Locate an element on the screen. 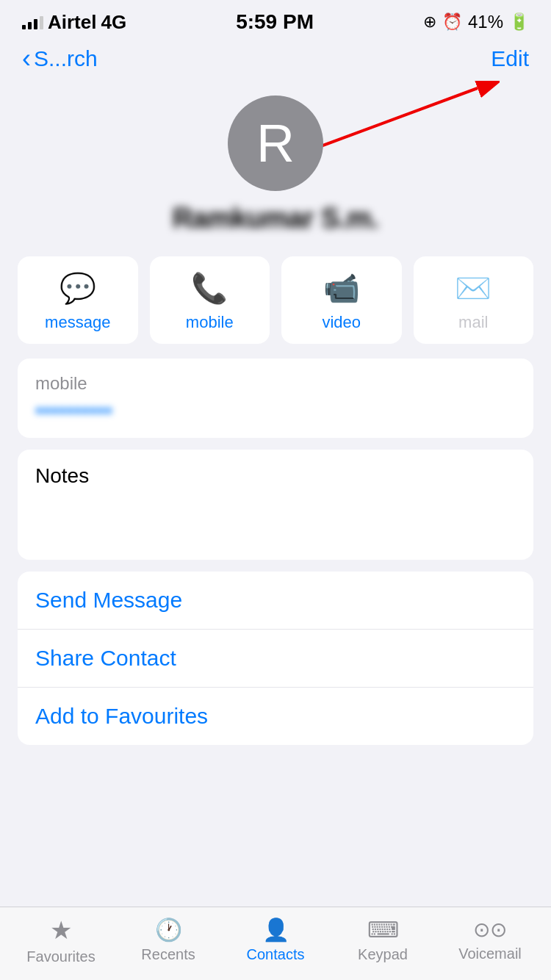 The width and height of the screenshot is (551, 980). tab-keypad-label: Keypad is located at coordinates (383, 955).